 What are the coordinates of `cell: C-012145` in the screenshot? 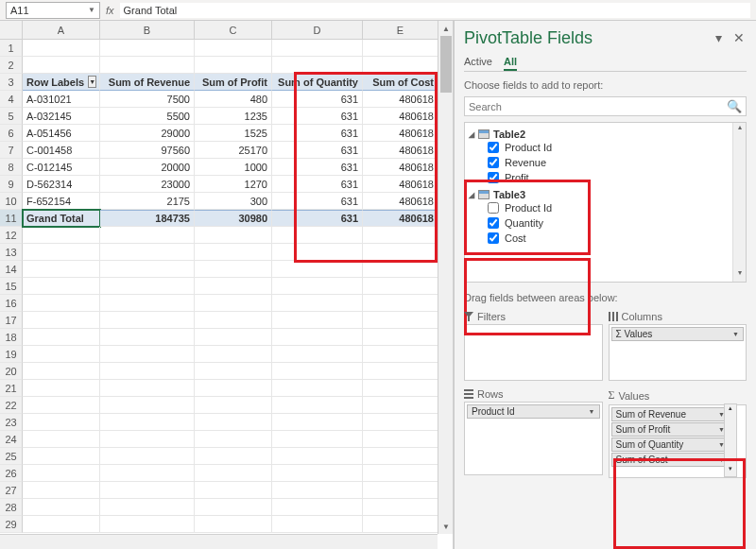 It's located at (61, 167).